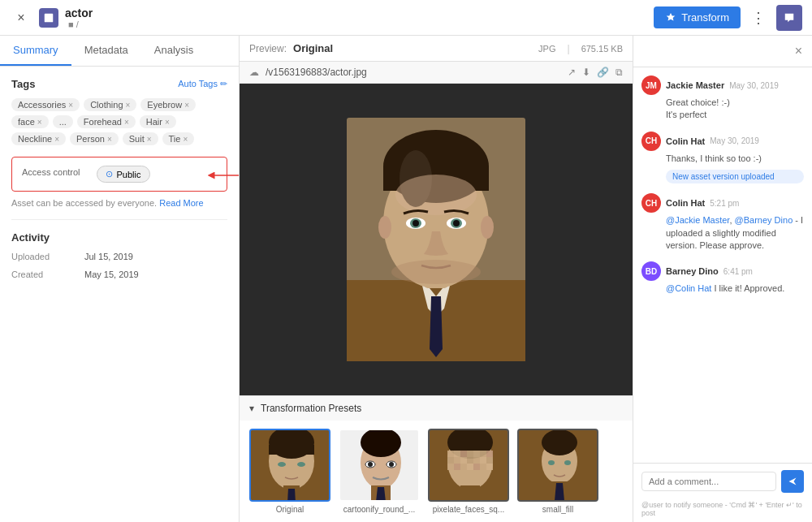  What do you see at coordinates (793, 481) in the screenshot?
I see `chat-send-button` at bounding box center [793, 481].